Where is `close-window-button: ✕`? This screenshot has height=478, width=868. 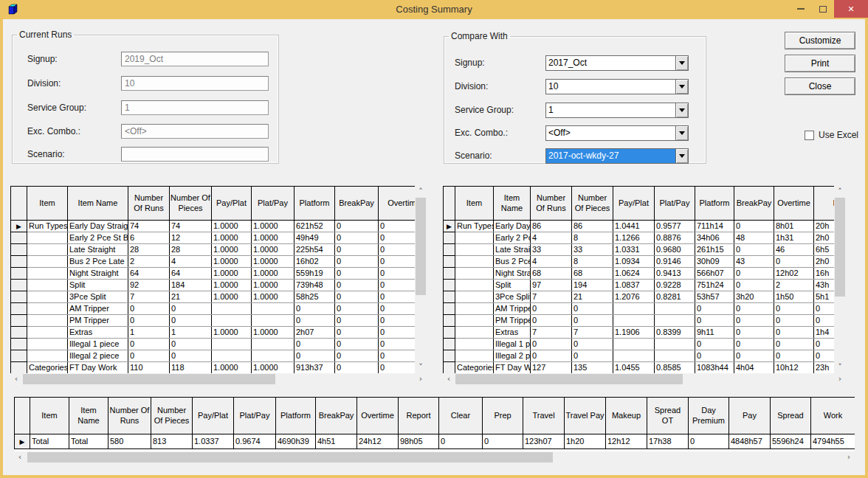
close-window-button: ✕ is located at coordinates (851, 9).